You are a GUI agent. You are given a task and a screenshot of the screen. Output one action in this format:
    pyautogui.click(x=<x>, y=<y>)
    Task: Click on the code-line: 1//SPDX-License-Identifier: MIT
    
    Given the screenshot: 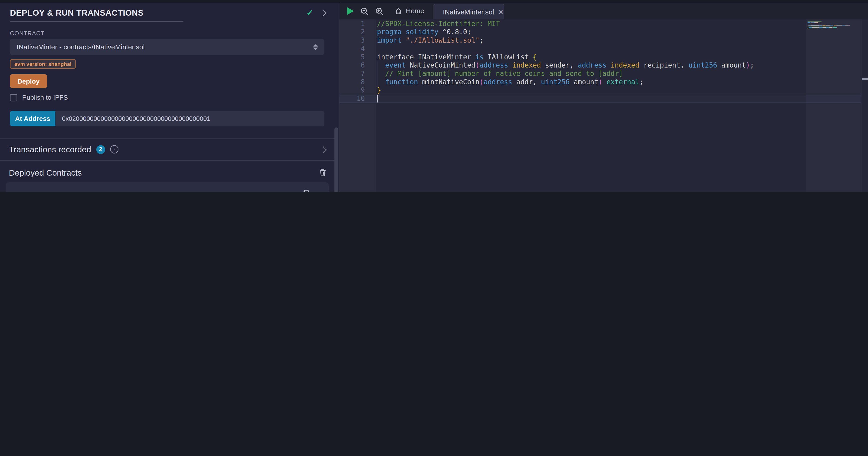 What is the action you would take?
    pyautogui.click(x=604, y=24)
    